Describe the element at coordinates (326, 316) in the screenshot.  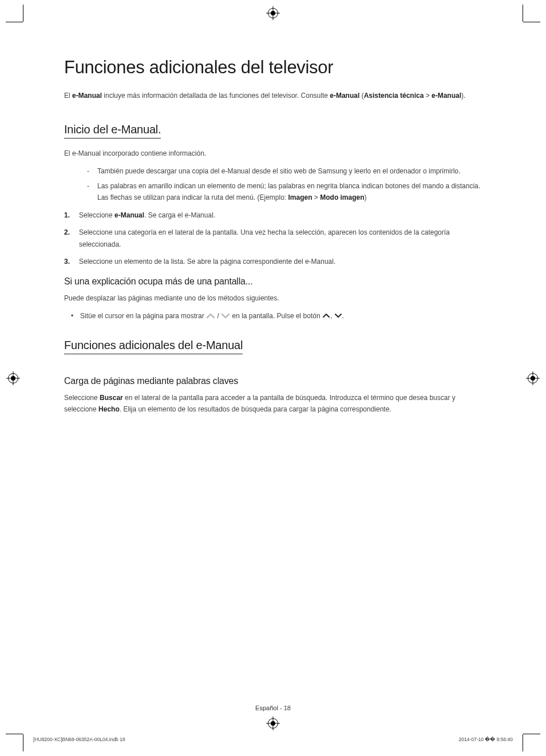
I see `chevron-up-icon` at that location.